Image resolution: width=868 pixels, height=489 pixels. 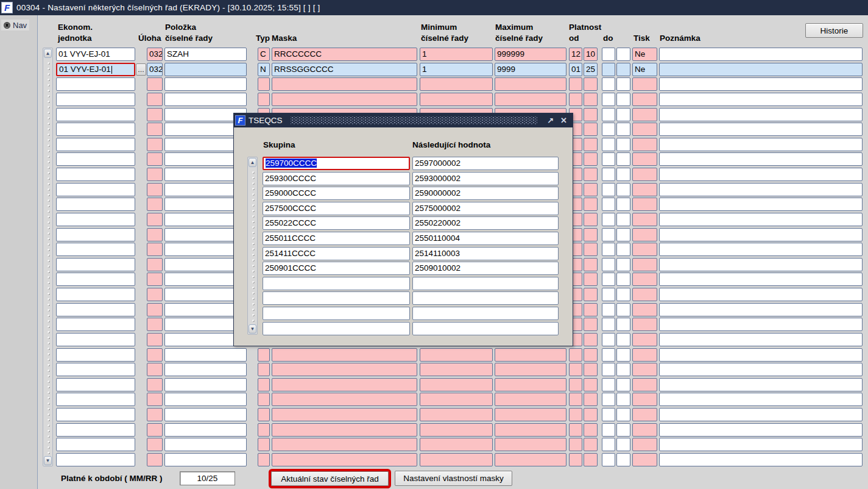 What do you see at coordinates (531, 70) in the screenshot?
I see `cell-maximum: 9999` at bounding box center [531, 70].